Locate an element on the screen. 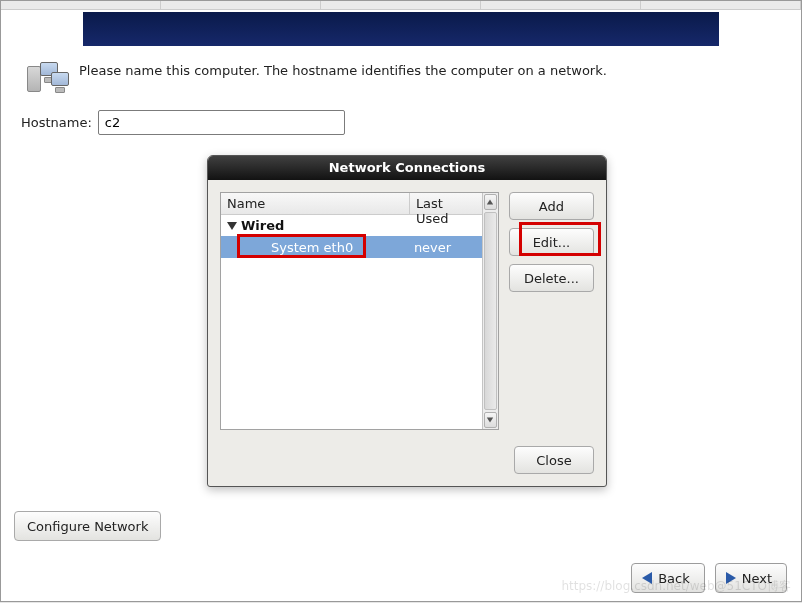  connection-last-used: never is located at coordinates (446, 248).